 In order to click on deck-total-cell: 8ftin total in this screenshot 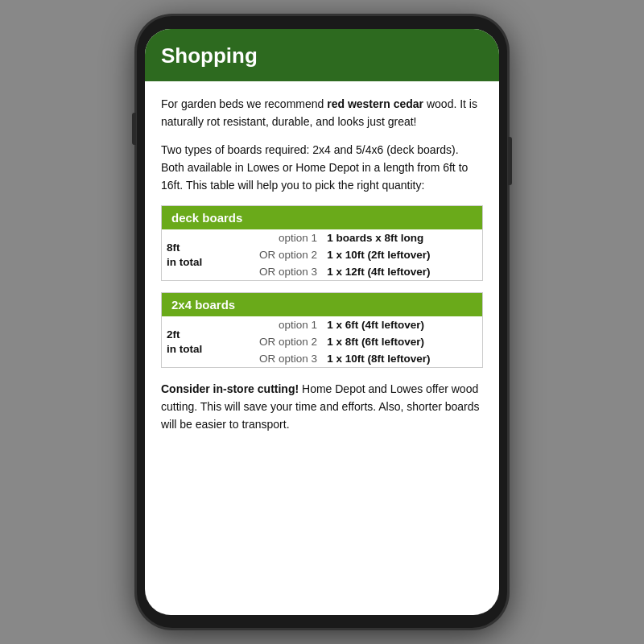, I will do `click(194, 254)`.